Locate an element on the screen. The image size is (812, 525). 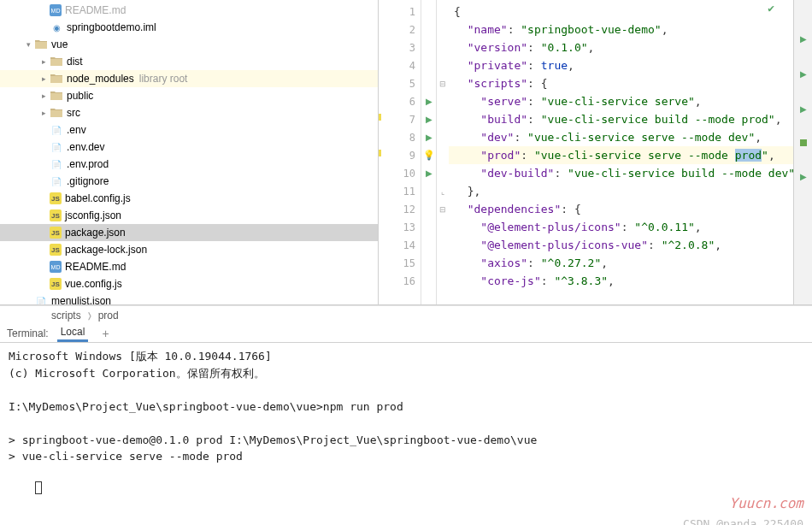
tree-item-label: springbootdemo.iml is located at coordinates (111, 27).